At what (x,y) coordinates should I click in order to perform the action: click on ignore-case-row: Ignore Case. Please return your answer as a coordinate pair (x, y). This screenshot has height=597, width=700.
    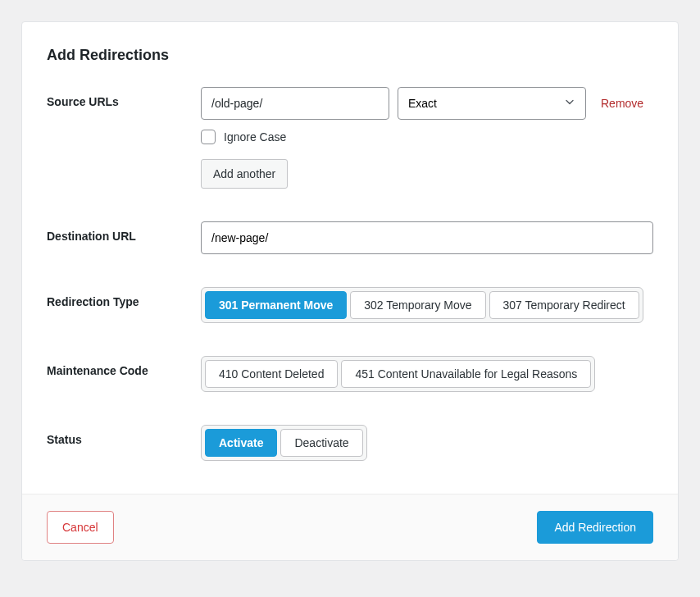
    Looking at the image, I should click on (427, 137).